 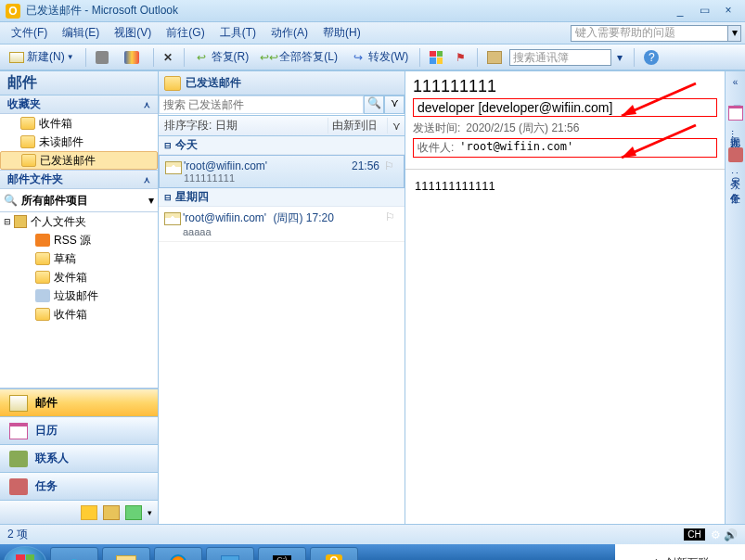 What do you see at coordinates (19, 459) in the screenshot?
I see `contacts-icon` at bounding box center [19, 459].